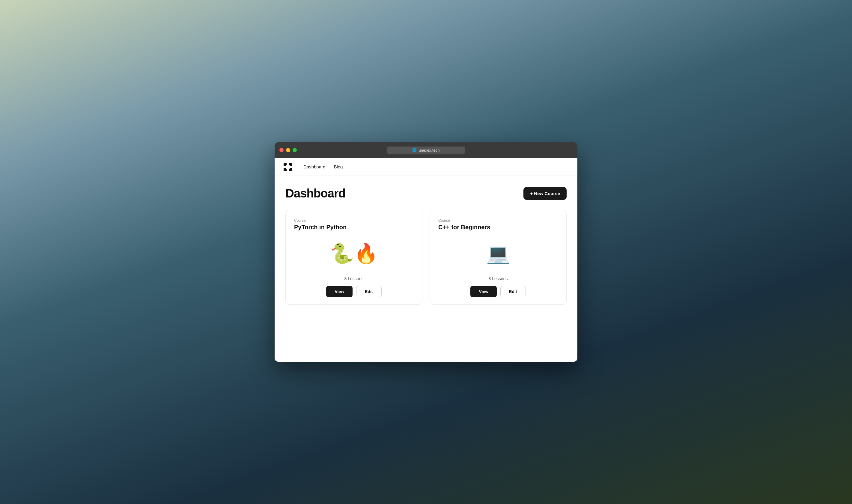  Describe the element at coordinates (426, 150) in the screenshot. I see `title-bar: 🌐 unexex.tech` at that location.